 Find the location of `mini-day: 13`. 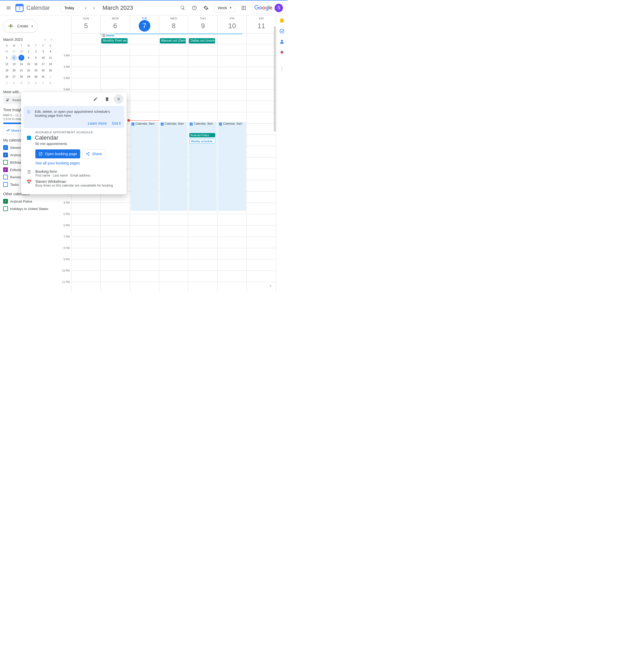

mini-day: 13 is located at coordinates (14, 64).